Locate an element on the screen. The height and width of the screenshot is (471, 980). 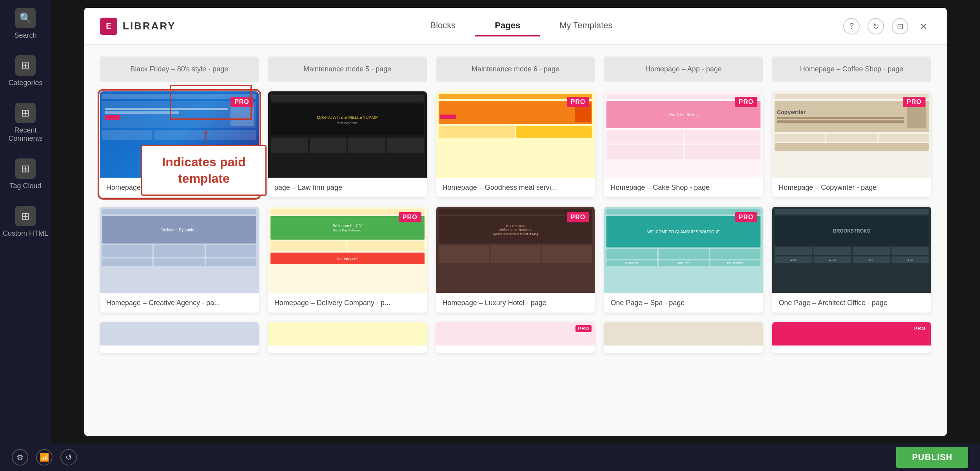
template-card-goodness: PRO Homepage – Goodness meal servi... is located at coordinates (516, 144).